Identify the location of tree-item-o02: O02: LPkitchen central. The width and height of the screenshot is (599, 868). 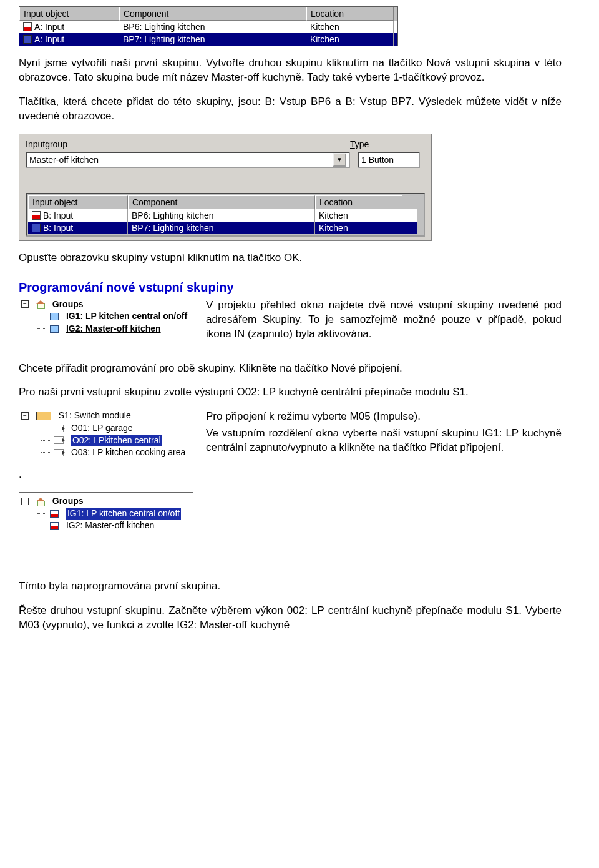
(106, 441).